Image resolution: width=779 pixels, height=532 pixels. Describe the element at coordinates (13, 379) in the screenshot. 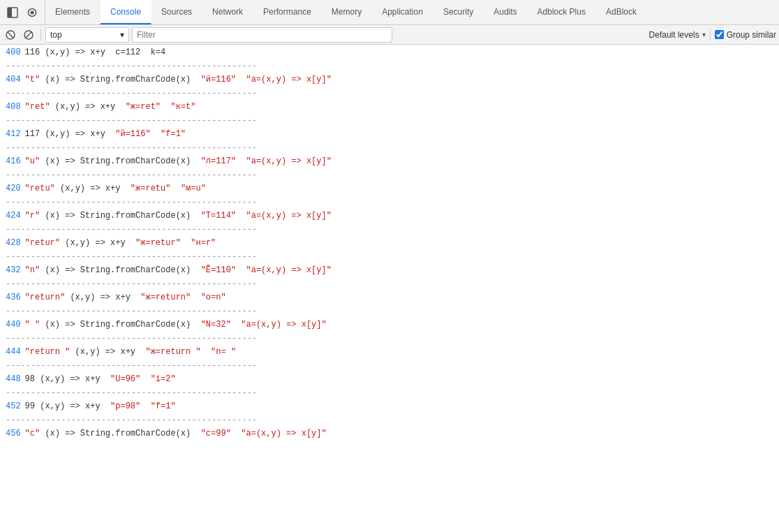

I see `line-number: 448` at that location.